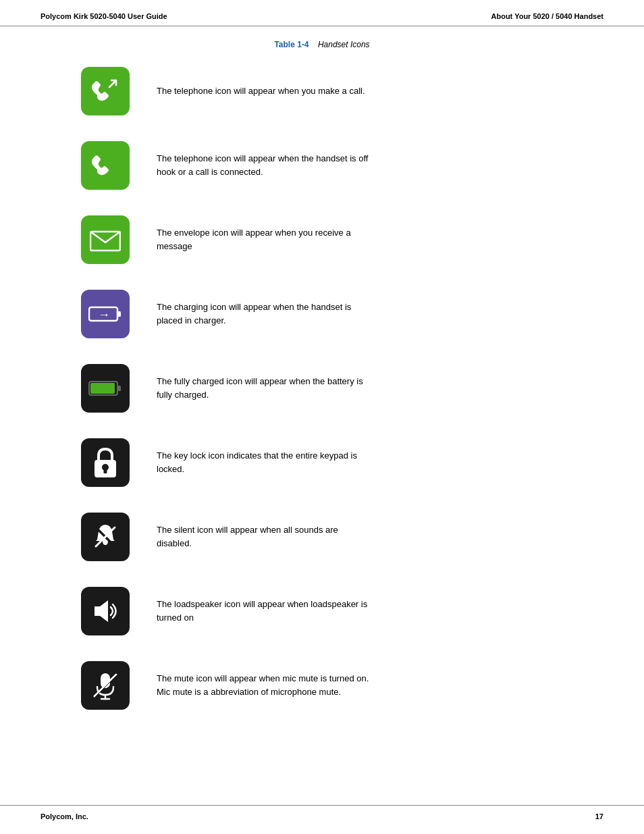 The width and height of the screenshot is (644, 834). What do you see at coordinates (261, 91) in the screenshot?
I see `telephone-outgoing-desc: The telephone icon will appear when you …` at bounding box center [261, 91].